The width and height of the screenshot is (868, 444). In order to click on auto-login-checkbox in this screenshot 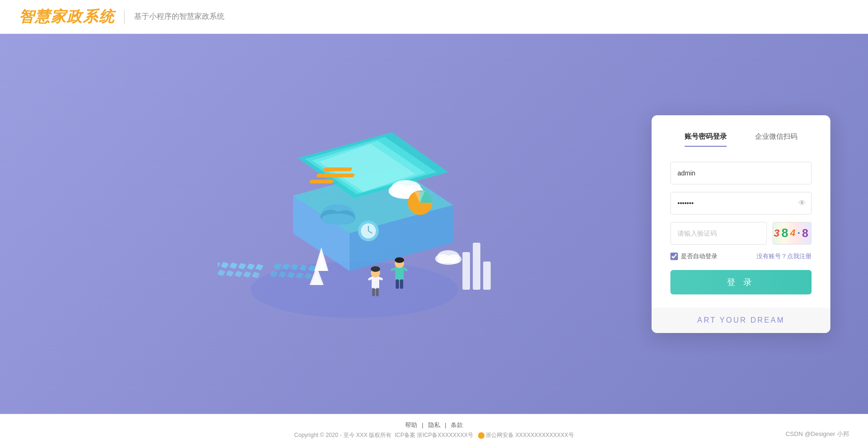, I will do `click(674, 256)`.